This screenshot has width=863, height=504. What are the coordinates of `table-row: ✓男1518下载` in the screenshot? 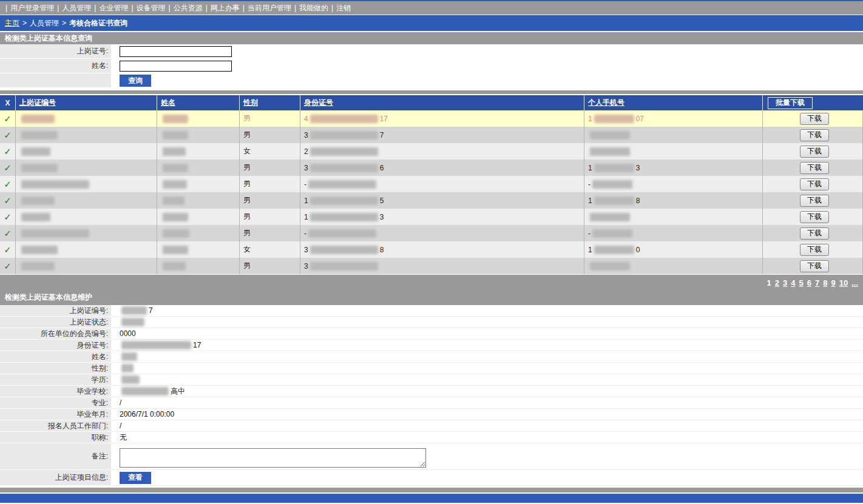 It's located at (432, 200).